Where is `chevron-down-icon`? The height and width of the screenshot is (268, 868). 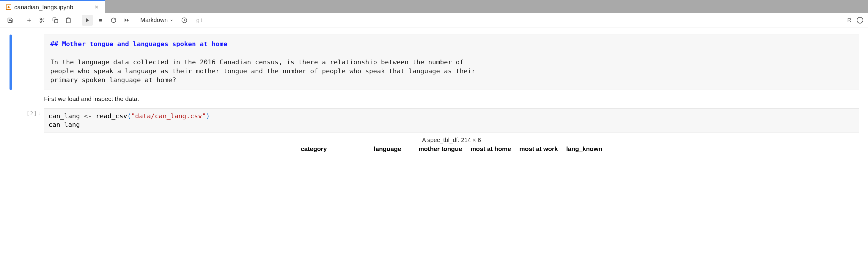
chevron-down-icon is located at coordinates (172, 20).